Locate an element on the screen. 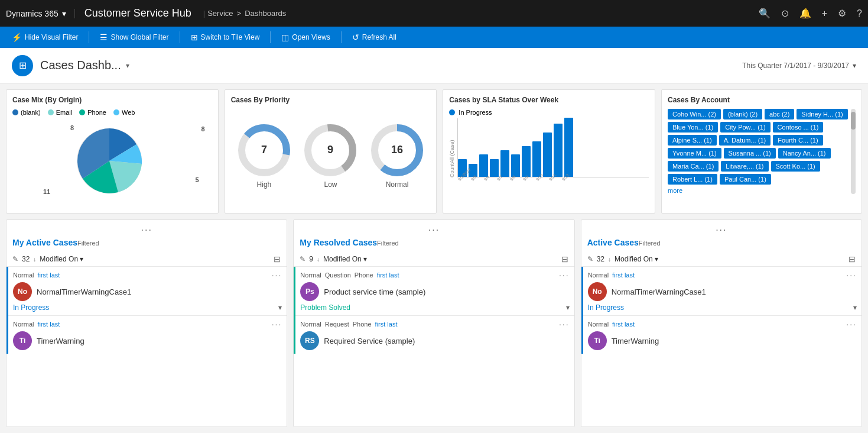  item1-tag-normal: Normal is located at coordinates (24, 275).